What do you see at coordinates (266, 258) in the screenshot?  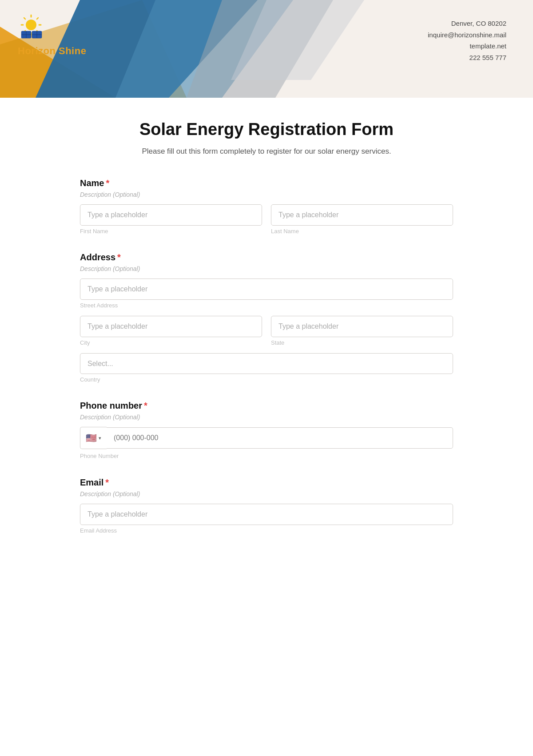 I see `address-label: Address*` at bounding box center [266, 258].